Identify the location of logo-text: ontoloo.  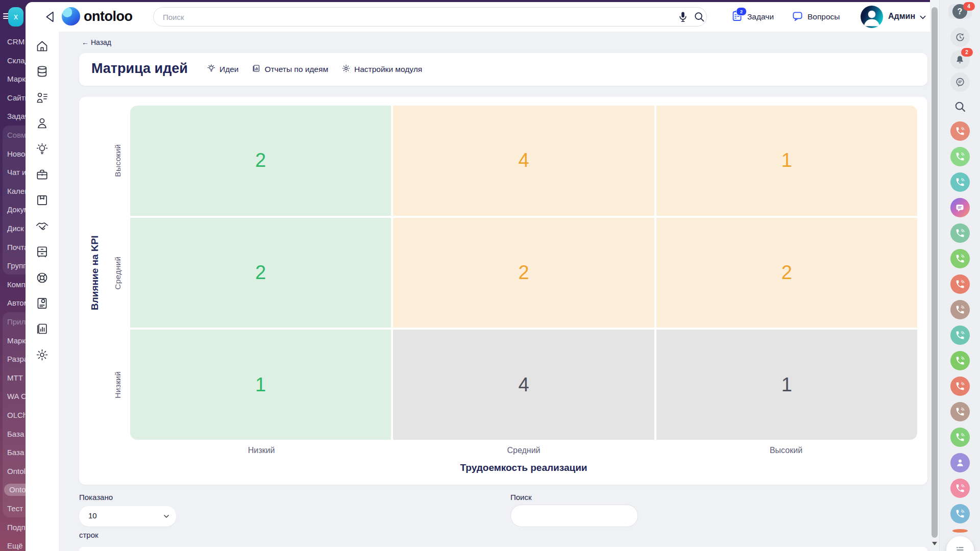
(108, 16).